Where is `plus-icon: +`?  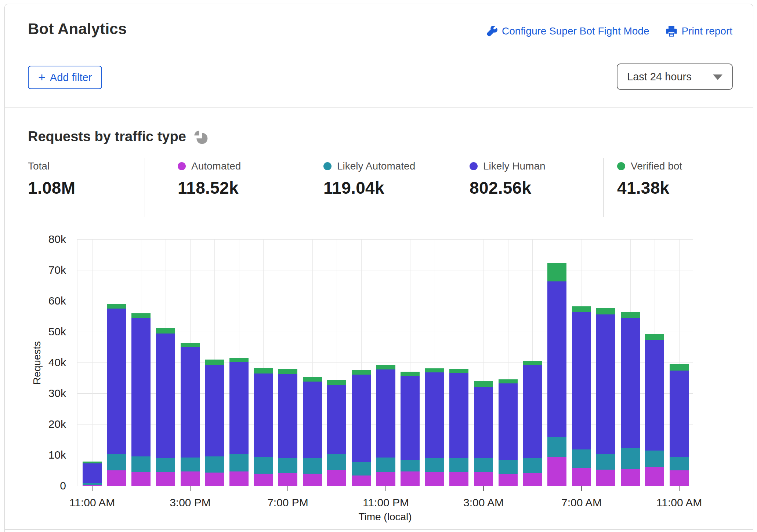 plus-icon: + is located at coordinates (42, 77).